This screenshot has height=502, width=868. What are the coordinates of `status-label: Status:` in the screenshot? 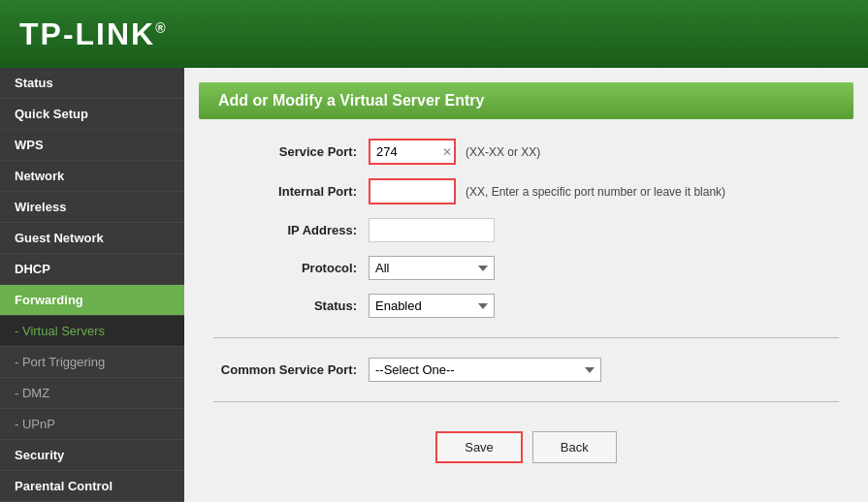 It's located at (291, 306).